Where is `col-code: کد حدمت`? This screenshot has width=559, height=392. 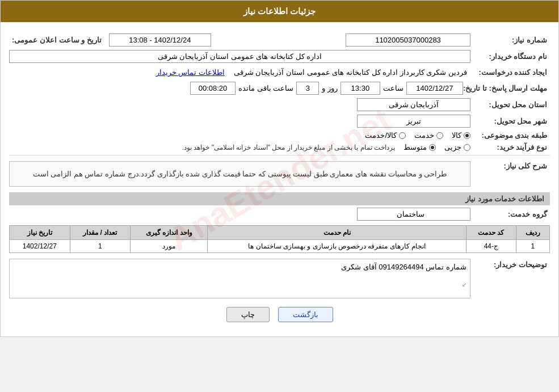 col-code: کد حدمت is located at coordinates (491, 233).